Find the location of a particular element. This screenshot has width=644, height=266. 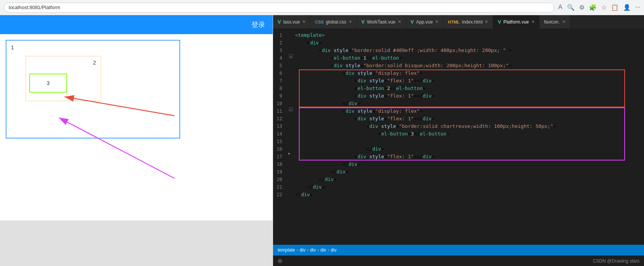

code-line-19: </div> is located at coordinates (470, 172).